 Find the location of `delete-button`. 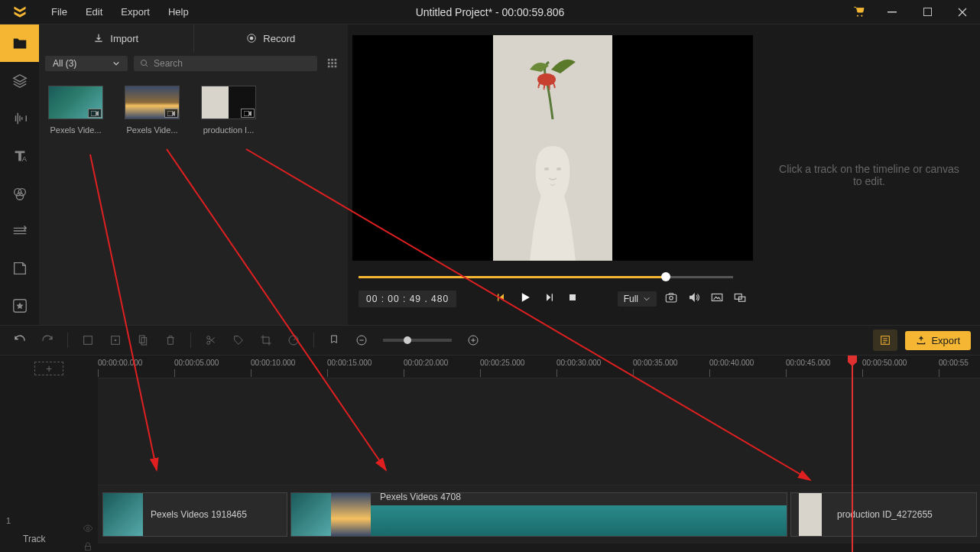

delete-button is located at coordinates (170, 340).